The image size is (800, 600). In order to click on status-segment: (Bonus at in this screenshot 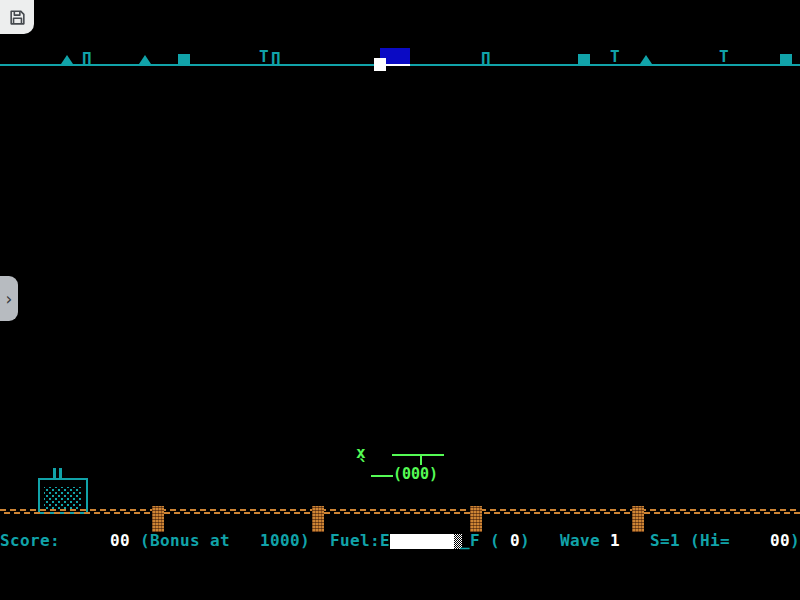, I will do `click(185, 541)`.